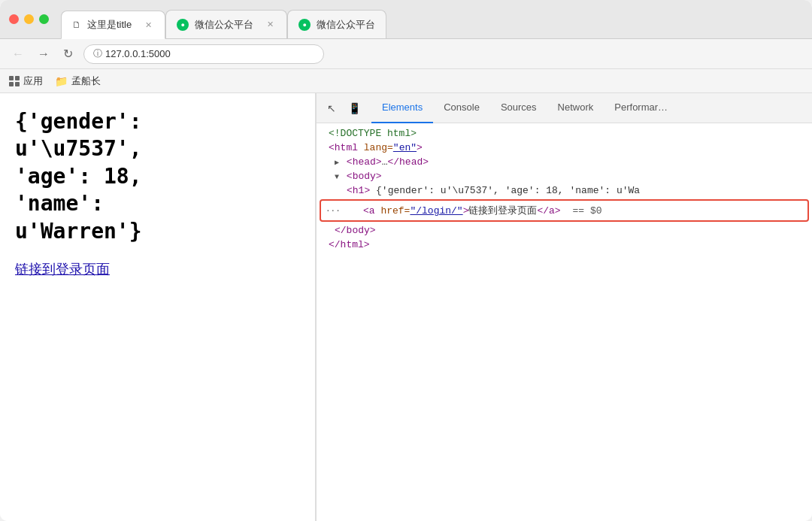 The height and width of the screenshot is (521, 812). What do you see at coordinates (113, 25) in the screenshot?
I see `tab-1: 🗋 这里是title ✕` at bounding box center [113, 25].